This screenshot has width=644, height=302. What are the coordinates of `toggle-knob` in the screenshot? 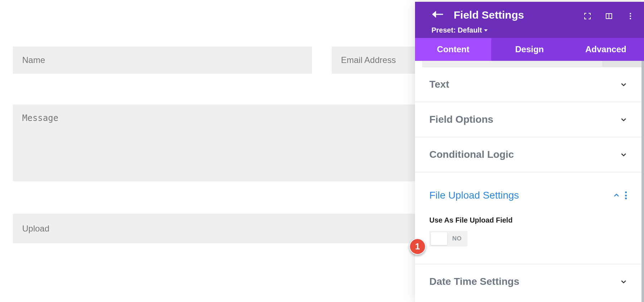 It's located at (439, 239).